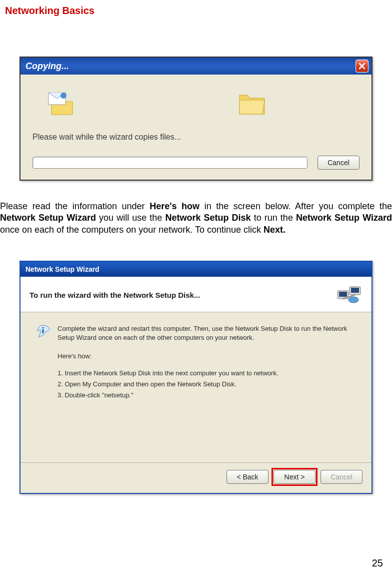 The height and width of the screenshot is (573, 392). What do you see at coordinates (295, 477) in the screenshot?
I see `next-button-label: Next >` at bounding box center [295, 477].